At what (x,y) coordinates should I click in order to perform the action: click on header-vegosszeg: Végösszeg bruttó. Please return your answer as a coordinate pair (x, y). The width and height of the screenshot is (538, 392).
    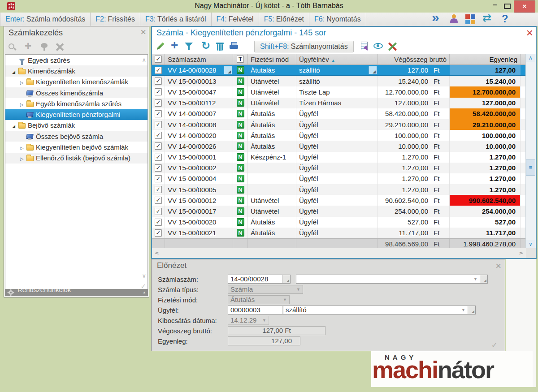
    Looking at the image, I should click on (414, 59).